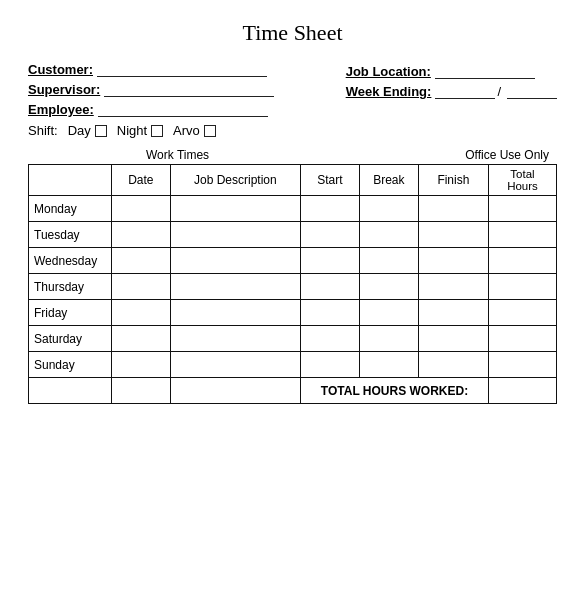 The height and width of the screenshot is (597, 585). I want to click on job-location-field: Job Location:, so click(452, 72).